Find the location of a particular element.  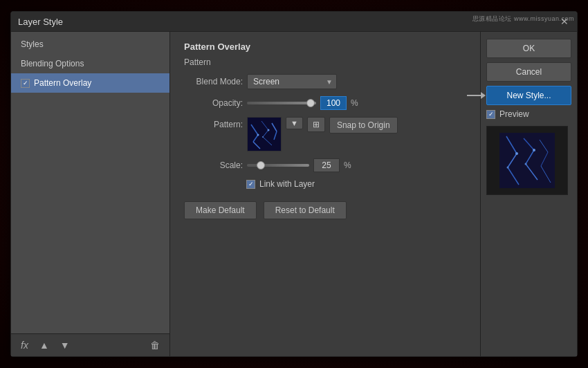

arrow-indicator is located at coordinates (476, 95).